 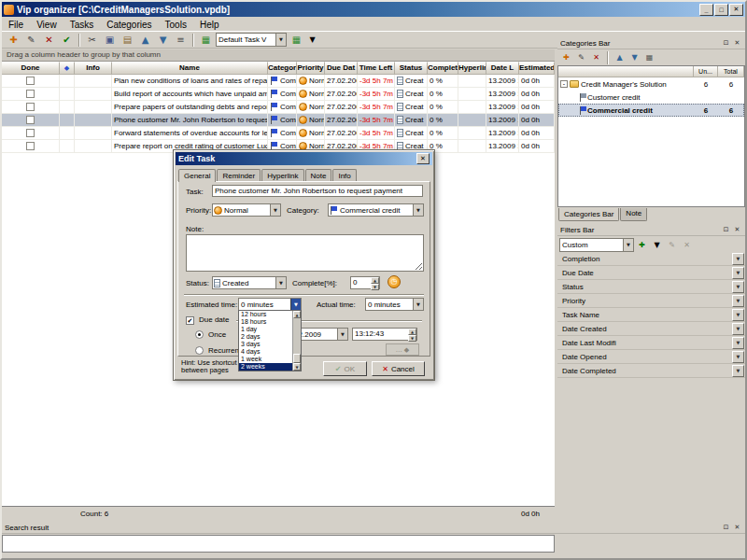 I want to click on task-row: Prepare papers of outstanding debts and …, so click(x=278, y=107).